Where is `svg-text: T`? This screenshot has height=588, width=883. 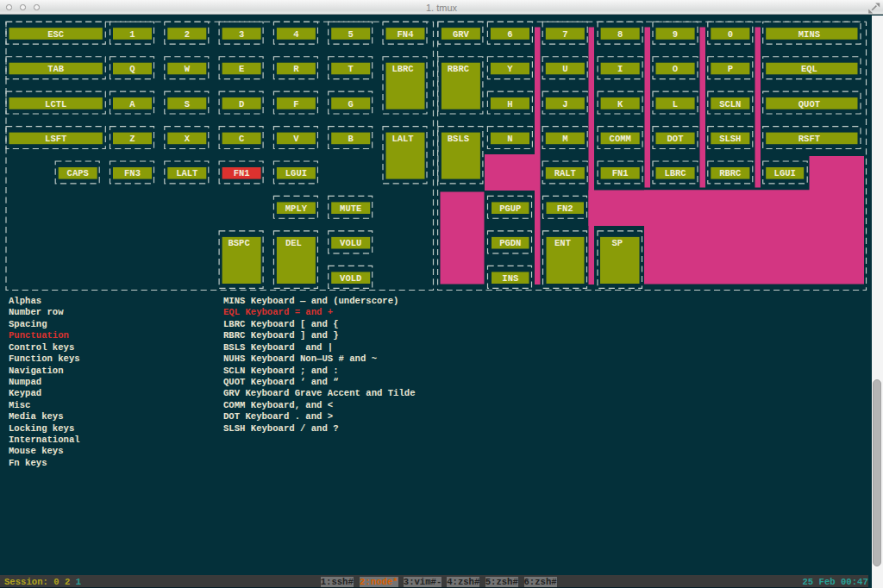
svg-text: T is located at coordinates (351, 69).